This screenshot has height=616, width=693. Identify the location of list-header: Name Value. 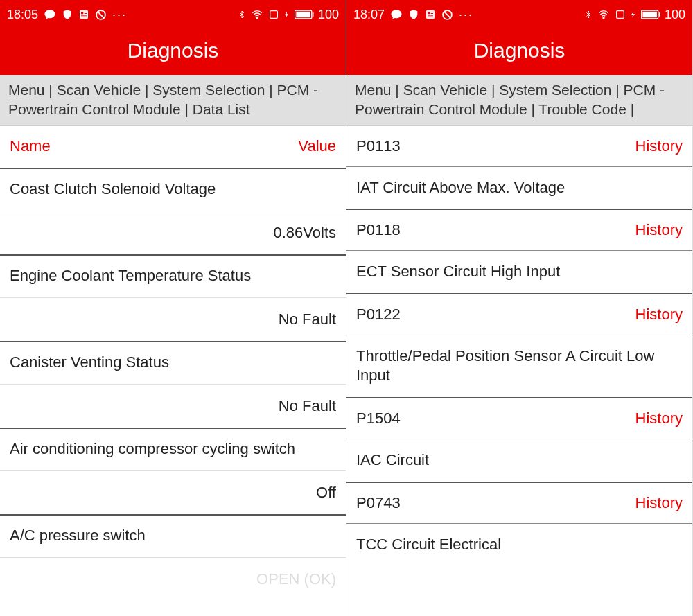
(173, 148).